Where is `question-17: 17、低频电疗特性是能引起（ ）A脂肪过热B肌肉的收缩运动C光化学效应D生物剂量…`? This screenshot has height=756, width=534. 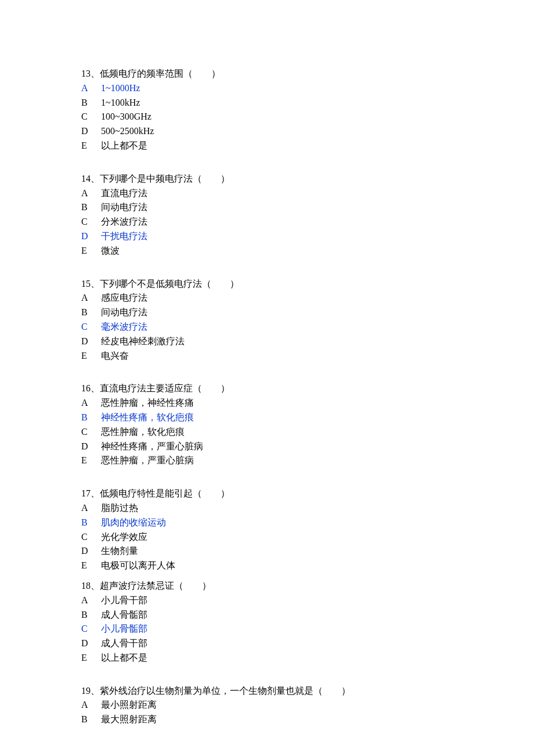 question-17: 17、低频电疗特性是能引起（ ）A脂肪过热B肌肉的收缩运动C光化学效应D生物剂量… is located at coordinates (267, 530).